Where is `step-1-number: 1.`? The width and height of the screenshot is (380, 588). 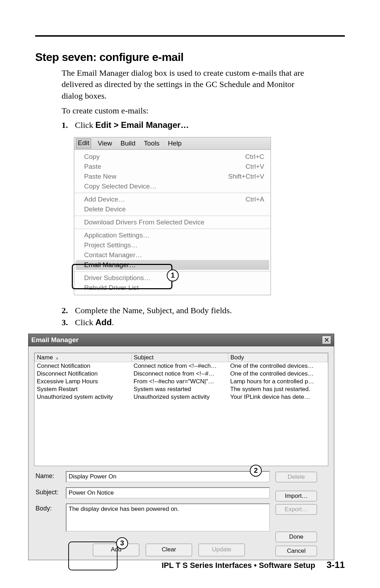 step-1-number: 1. is located at coordinates (68, 125).